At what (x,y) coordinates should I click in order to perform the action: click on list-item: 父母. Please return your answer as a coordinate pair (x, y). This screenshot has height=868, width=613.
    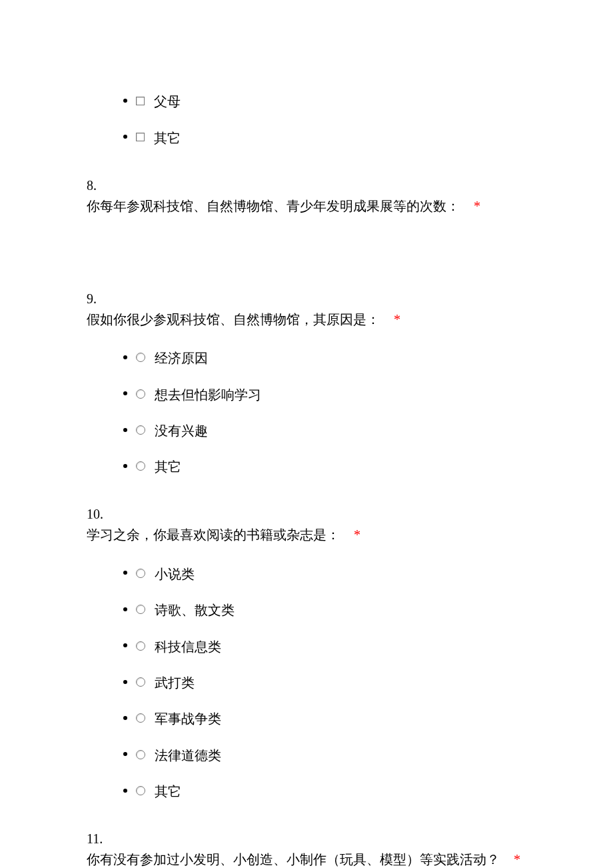
    Looking at the image, I should click on (331, 101).